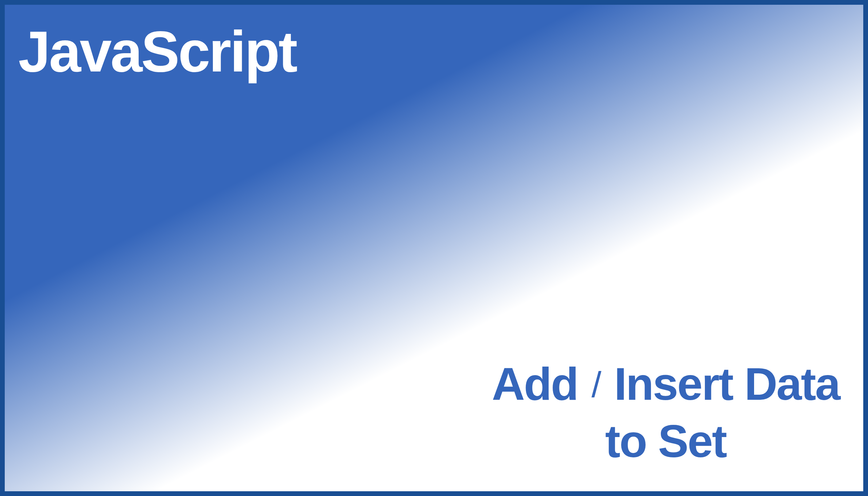  Describe the element at coordinates (665, 384) in the screenshot. I see `subtitle-line-1: Add / Insert Data` at that location.